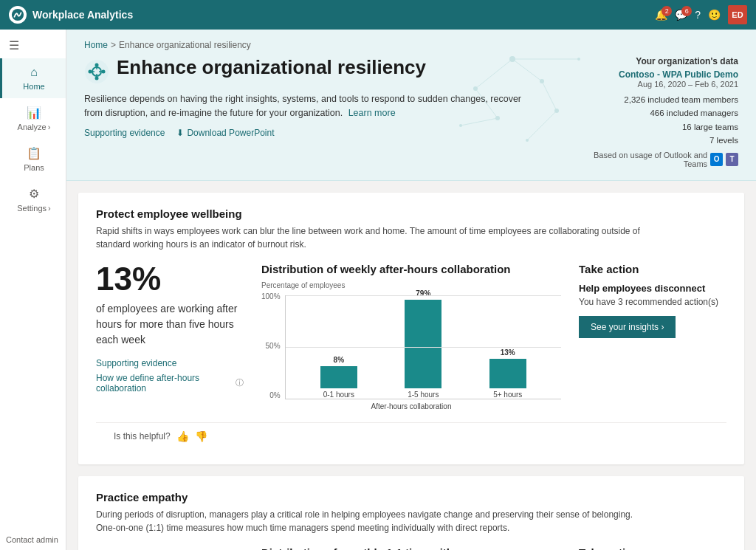 This screenshot has height=550, width=756. I want to click on page-actions: Supporting evidence ⬇ Download PowerPoin…, so click(330, 133).